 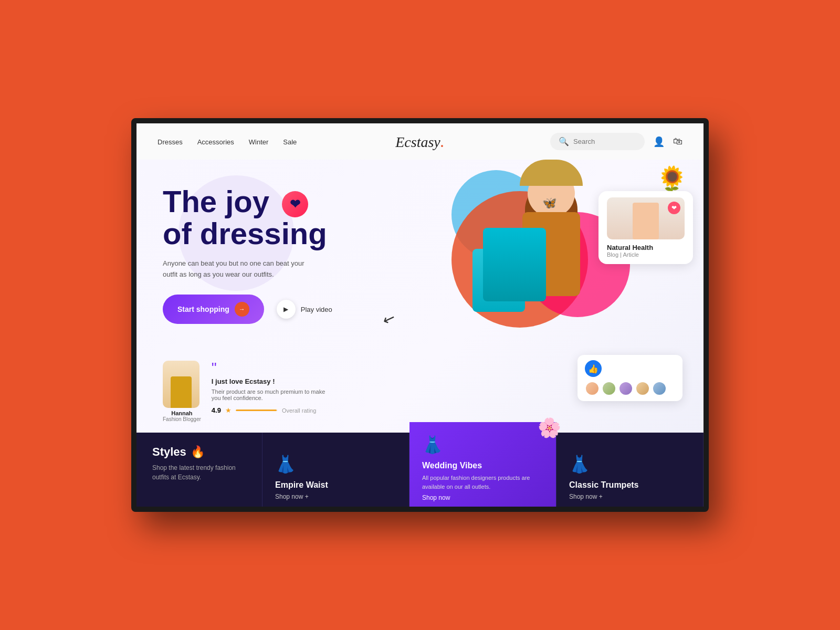 What do you see at coordinates (270, 309) in the screenshot?
I see `hero-cta-group: Start shopping → ▶ Play video` at bounding box center [270, 309].